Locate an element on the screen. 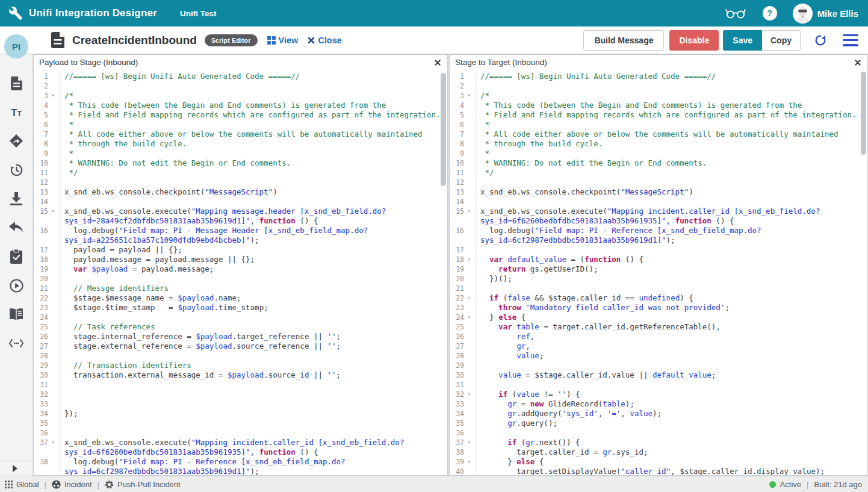 This screenshot has width=868, height=492. code-line: 32 is located at coordinates (241, 394).